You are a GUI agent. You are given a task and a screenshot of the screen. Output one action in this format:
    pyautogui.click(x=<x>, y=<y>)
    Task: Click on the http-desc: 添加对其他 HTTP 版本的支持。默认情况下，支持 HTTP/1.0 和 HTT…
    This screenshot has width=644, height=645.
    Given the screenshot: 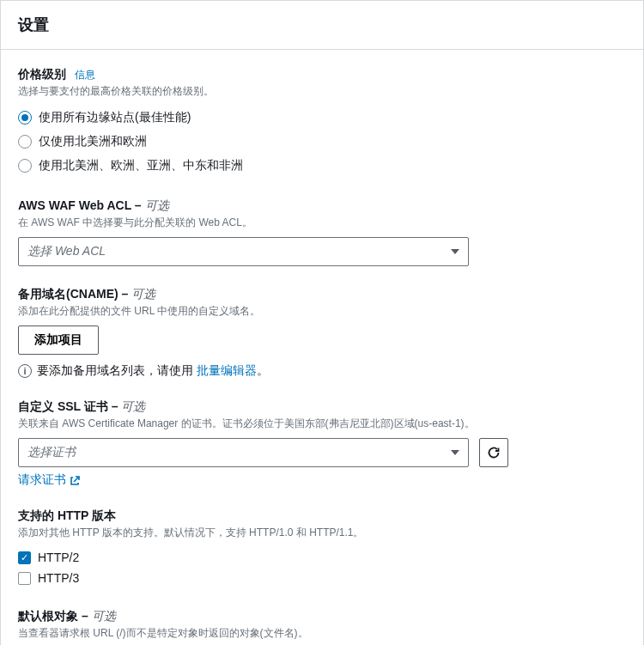 What is the action you would take?
    pyautogui.click(x=322, y=532)
    